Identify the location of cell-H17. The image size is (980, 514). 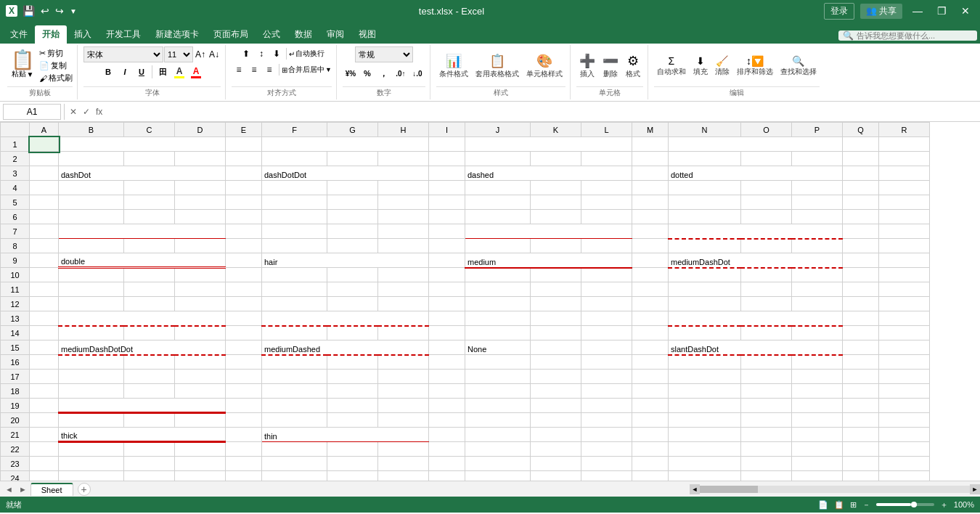
(404, 377).